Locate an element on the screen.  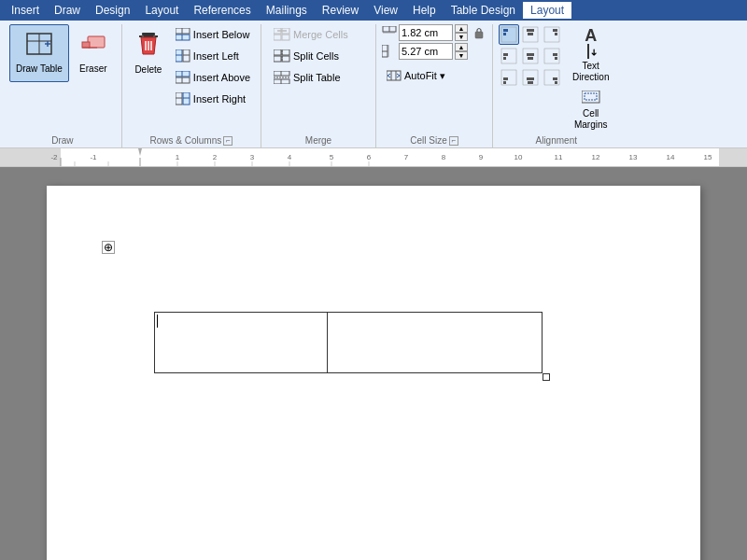
text-direction-icon: A is located at coordinates (590, 35).